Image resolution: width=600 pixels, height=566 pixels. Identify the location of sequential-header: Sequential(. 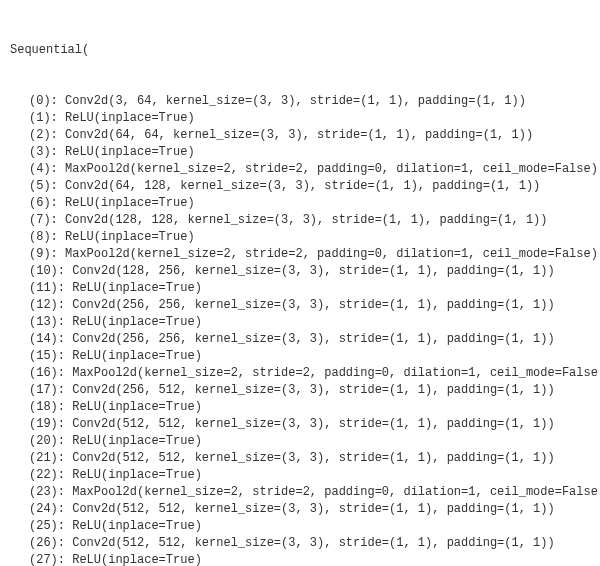
(300, 50).